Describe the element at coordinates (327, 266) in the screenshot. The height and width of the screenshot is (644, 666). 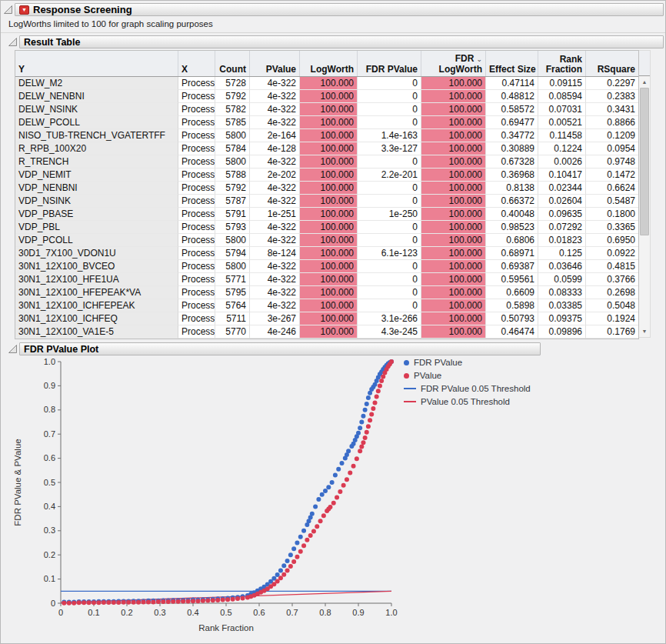
I see `table-row: 30N1_12X100_BVCEOProcess58004e-322100.00…` at that location.